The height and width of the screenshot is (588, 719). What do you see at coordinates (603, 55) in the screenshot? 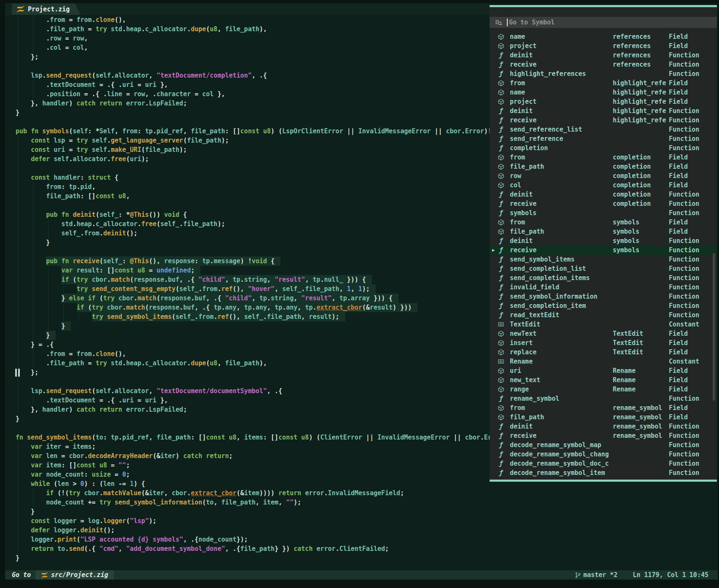
I see `symbol-row: ƒdeinitreferencesFunction` at bounding box center [603, 55].